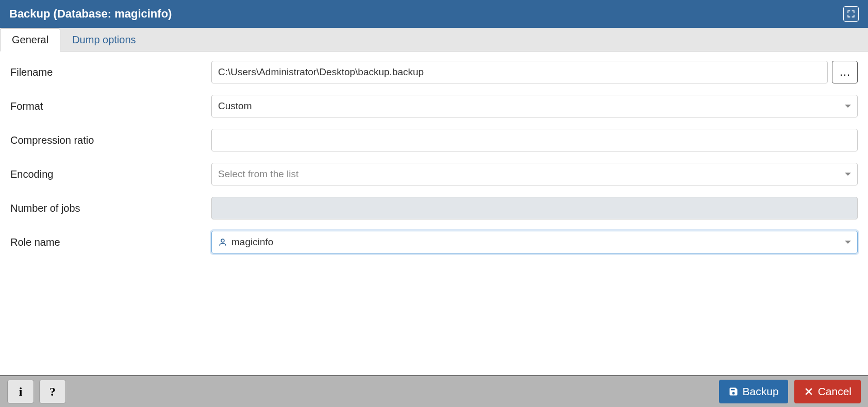  I want to click on format-value: Custom, so click(235, 106).